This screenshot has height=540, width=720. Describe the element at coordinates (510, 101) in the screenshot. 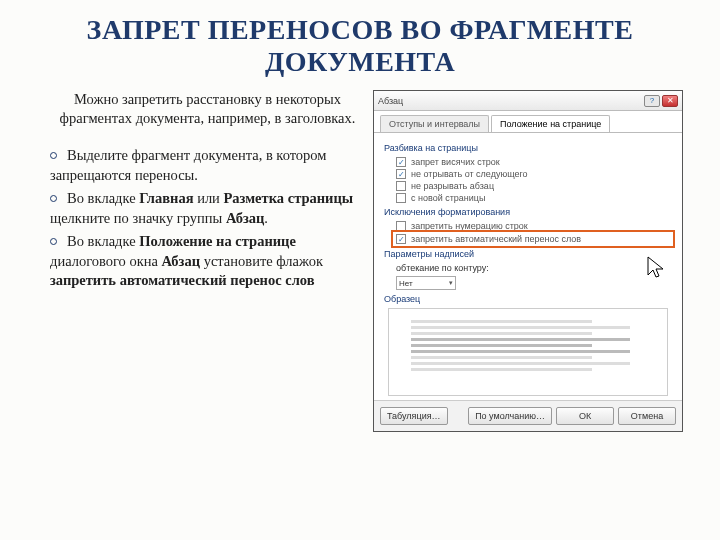

I see `dialog-title: Абзац` at that location.